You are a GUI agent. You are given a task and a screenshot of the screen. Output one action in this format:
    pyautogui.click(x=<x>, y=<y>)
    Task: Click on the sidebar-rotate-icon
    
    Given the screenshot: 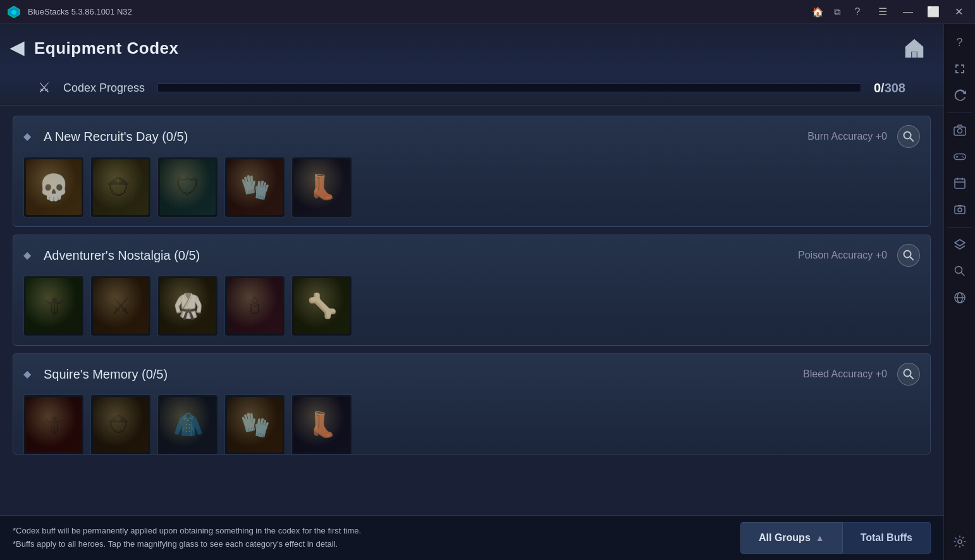 What is the action you would take?
    pyautogui.click(x=960, y=95)
    